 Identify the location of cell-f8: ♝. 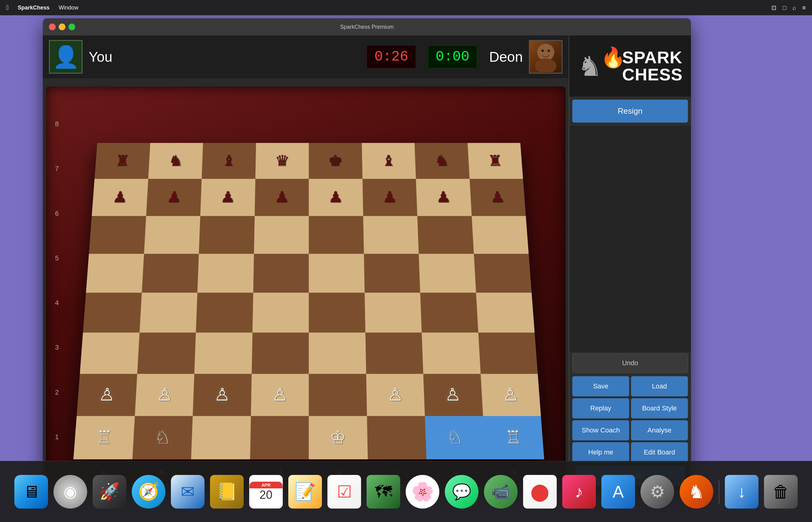
(389, 161).